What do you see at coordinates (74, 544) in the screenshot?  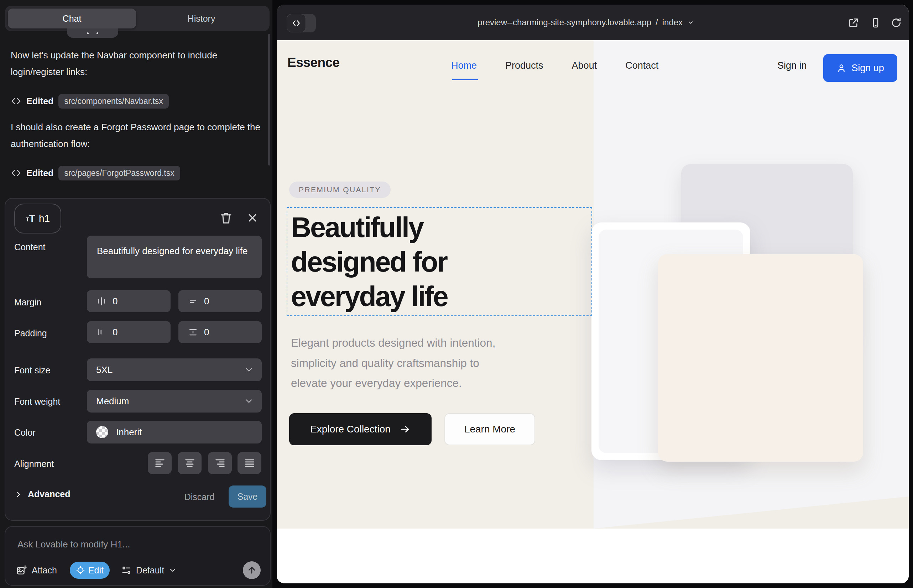 I see `composer-input: Ask Lovable to modify H1...` at bounding box center [74, 544].